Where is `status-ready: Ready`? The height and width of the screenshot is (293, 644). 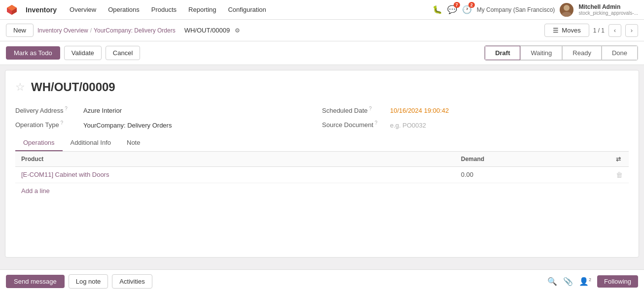 status-ready: Ready is located at coordinates (582, 53).